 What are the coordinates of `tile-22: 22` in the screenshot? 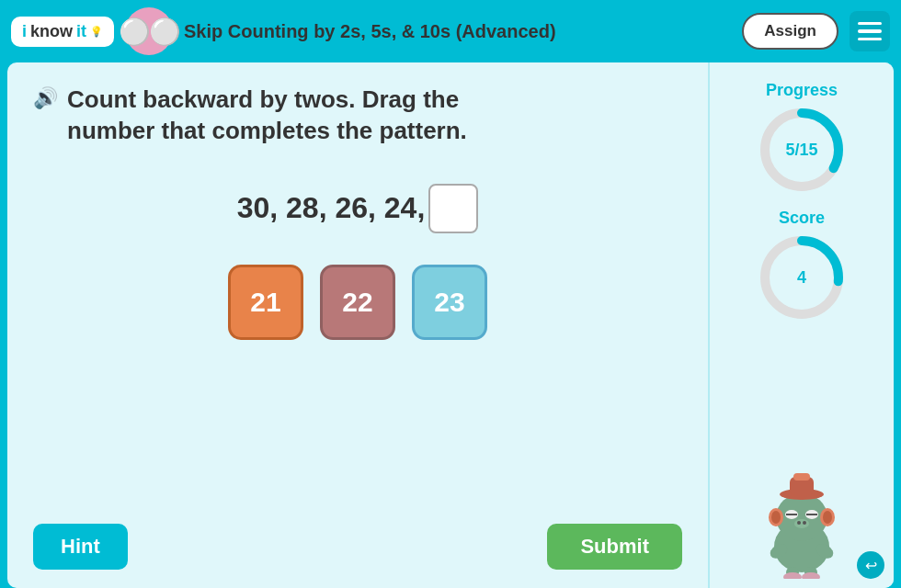 It's located at (358, 302).